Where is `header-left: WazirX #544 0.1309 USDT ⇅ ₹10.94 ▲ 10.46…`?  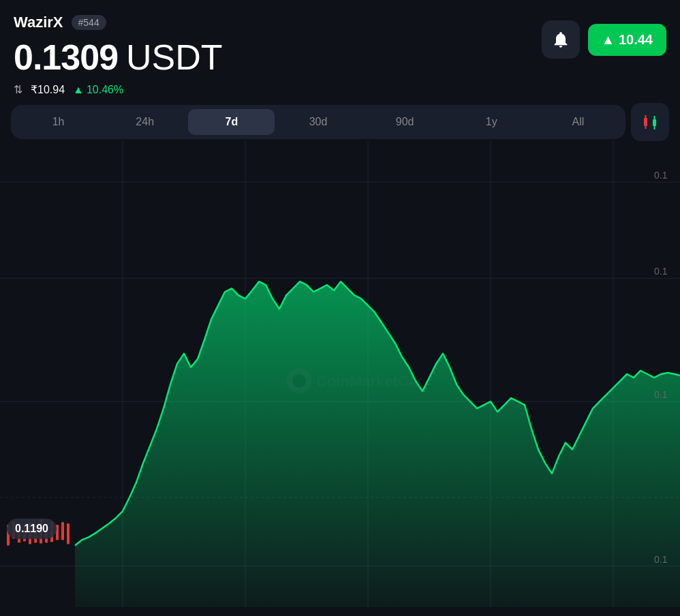
header-left: WazirX #544 0.1309 USDT ⇅ ₹10.94 ▲ 10.46… is located at coordinates (119, 55).